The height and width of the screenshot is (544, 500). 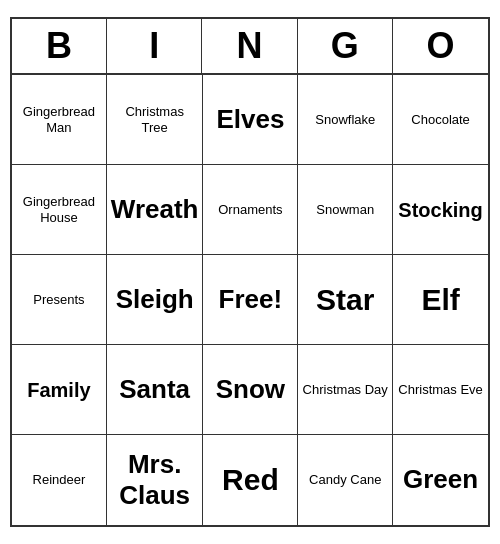 What do you see at coordinates (156, 300) in the screenshot?
I see `bingo-cell: Sleigh` at bounding box center [156, 300].